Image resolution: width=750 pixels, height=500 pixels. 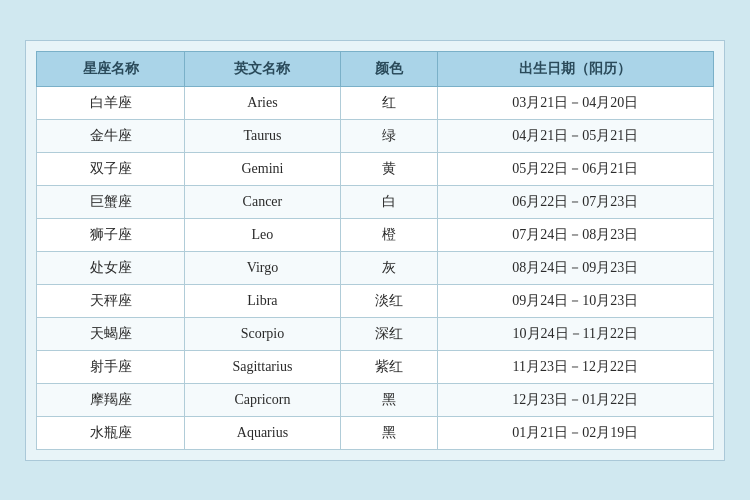 I want to click on cell-color: 淡红, so click(x=388, y=300).